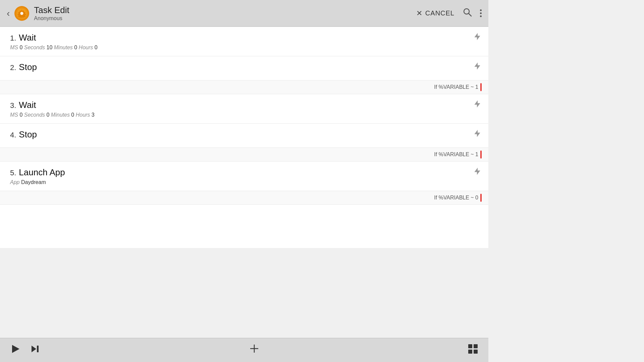  What do you see at coordinates (449, 13) in the screenshot?
I see `header-actions: ✕ CANCEL` at bounding box center [449, 13].